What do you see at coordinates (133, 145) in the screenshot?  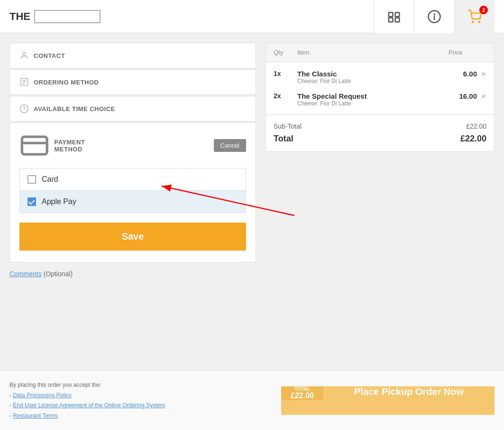 I see `payment-header: PAYMENT METHOD Cancel` at bounding box center [133, 145].